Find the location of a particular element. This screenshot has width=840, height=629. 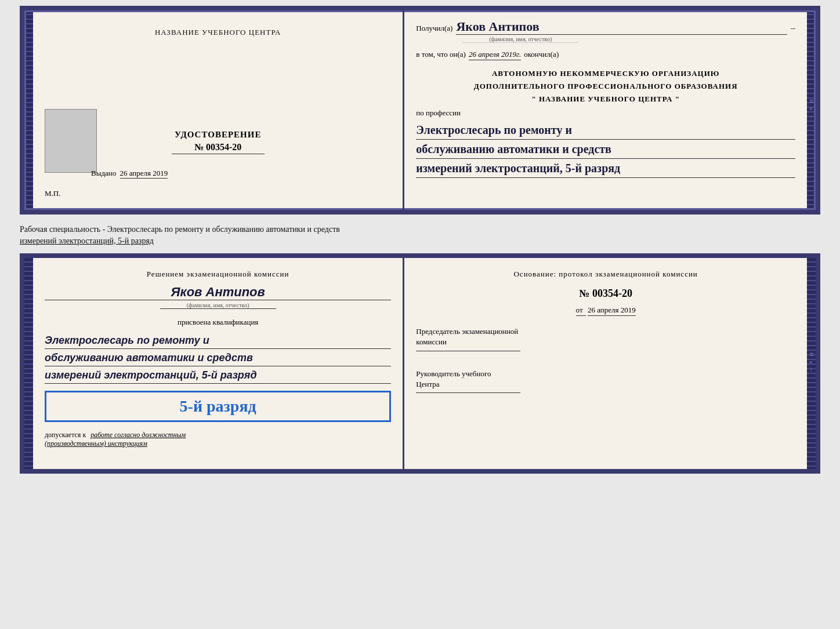

specialty-line1: Рабочая специальность - Электрослесарь п… is located at coordinates (420, 230).